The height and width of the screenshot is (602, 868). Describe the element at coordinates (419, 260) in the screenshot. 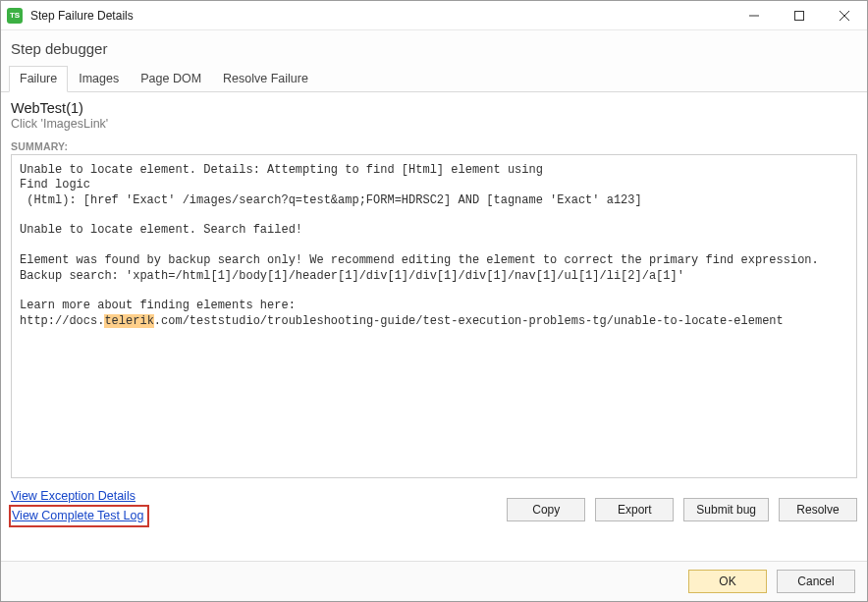

I see `summary-line: Element was found by backup search only!…` at that location.